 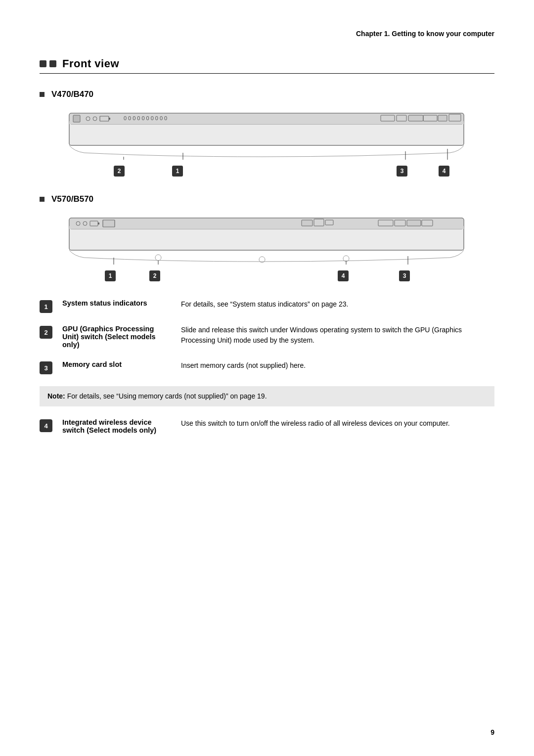 What do you see at coordinates (46, 368) in the screenshot?
I see `desc-number-3: 3` at bounding box center [46, 368].